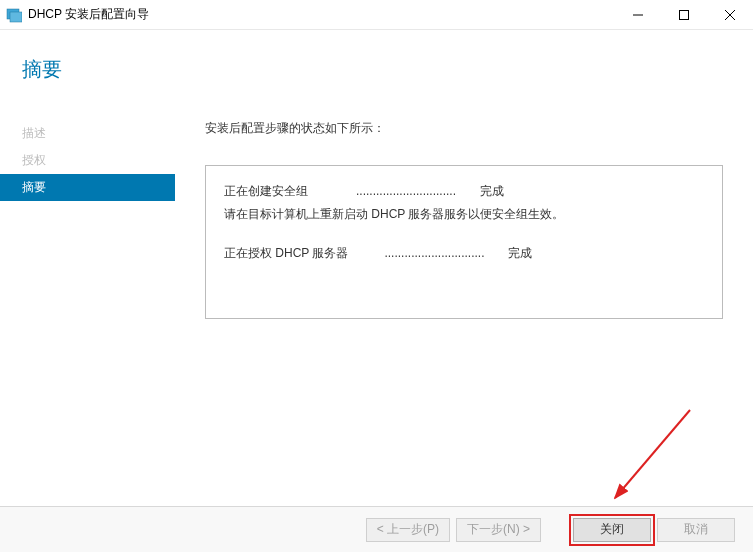  What do you see at coordinates (88, 160) in the screenshot?
I see `sidebar-item-authorize: 授权` at bounding box center [88, 160].